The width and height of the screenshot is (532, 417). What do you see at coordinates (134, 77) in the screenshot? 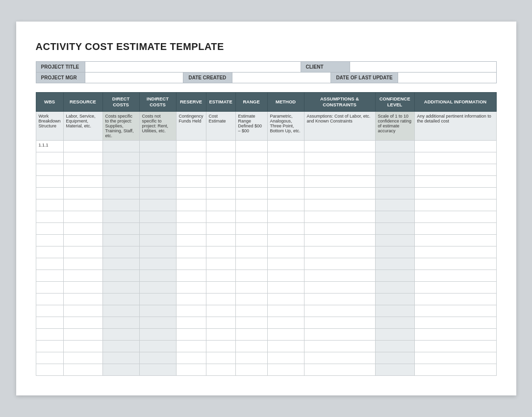
I see `project-mgr-value` at bounding box center [134, 77].